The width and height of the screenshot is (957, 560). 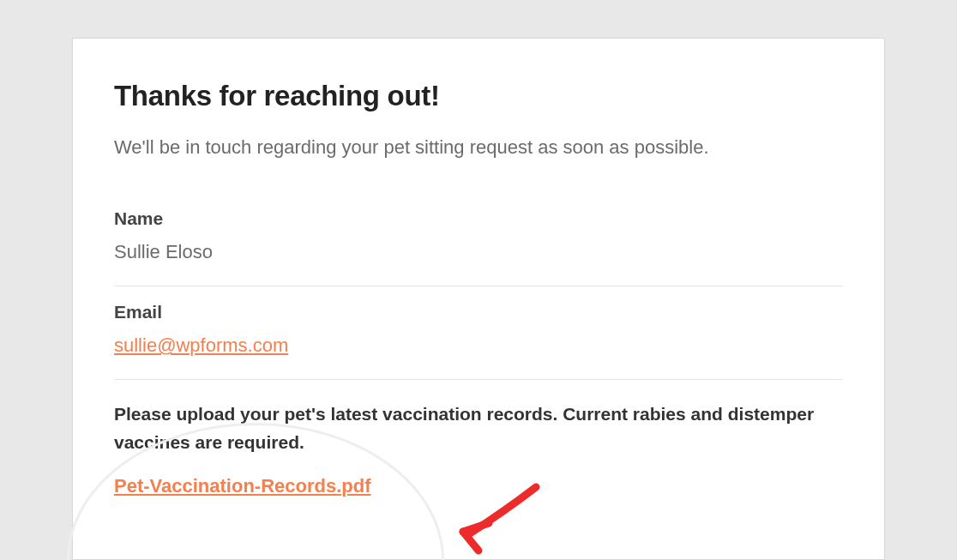 I want to click on upload-label: Please upload your pet's latest vaccinat…, so click(x=478, y=429).